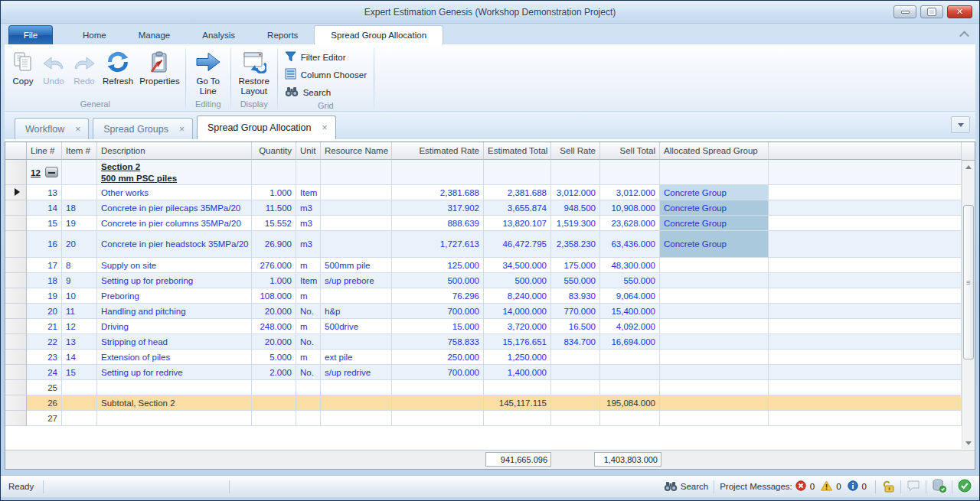  Describe the element at coordinates (518, 372) in the screenshot. I see `cell-est_total: 1,400.000` at that location.